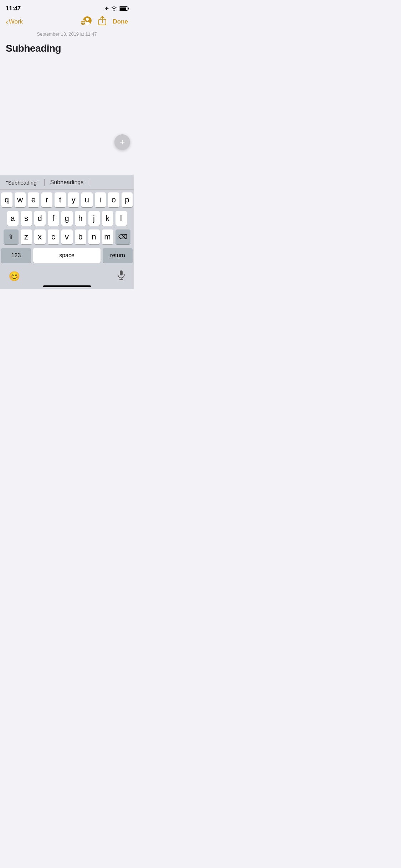  What do you see at coordinates (67, 229) in the screenshot?
I see `keyboard: q w e r t y u i o p a s d f g h j k l ⇧ …` at bounding box center [67, 229].